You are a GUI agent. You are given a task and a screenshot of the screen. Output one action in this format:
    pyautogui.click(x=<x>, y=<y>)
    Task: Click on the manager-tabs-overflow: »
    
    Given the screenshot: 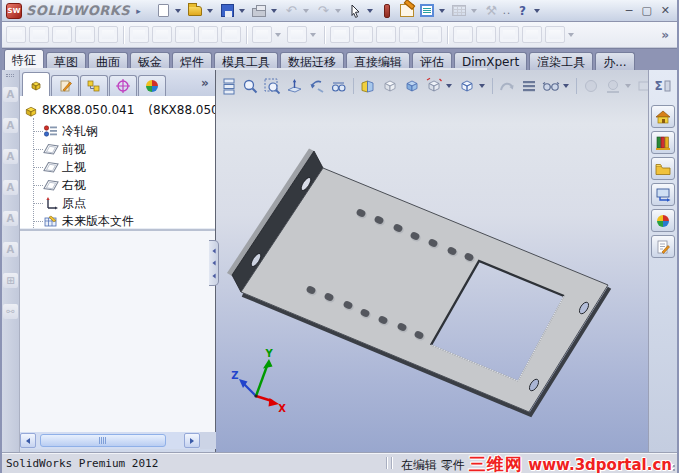 What is the action you would take?
    pyautogui.click(x=205, y=83)
    